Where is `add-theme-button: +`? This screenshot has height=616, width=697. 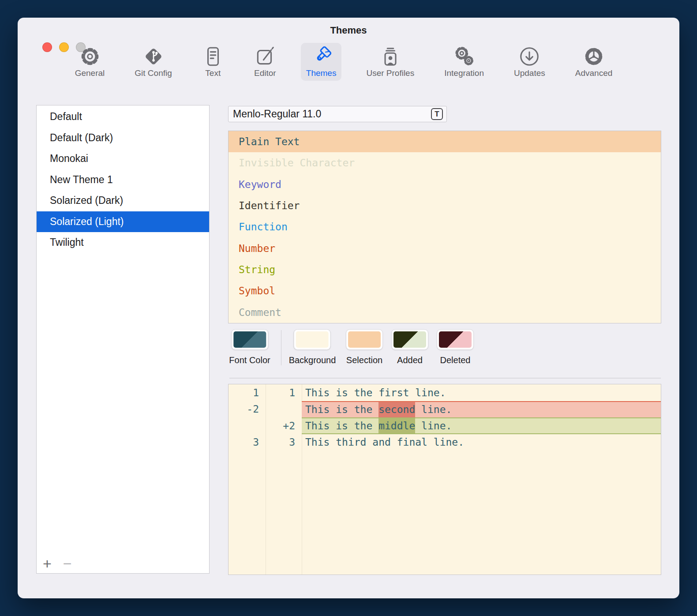
add-theme-button: + is located at coordinates (47, 563).